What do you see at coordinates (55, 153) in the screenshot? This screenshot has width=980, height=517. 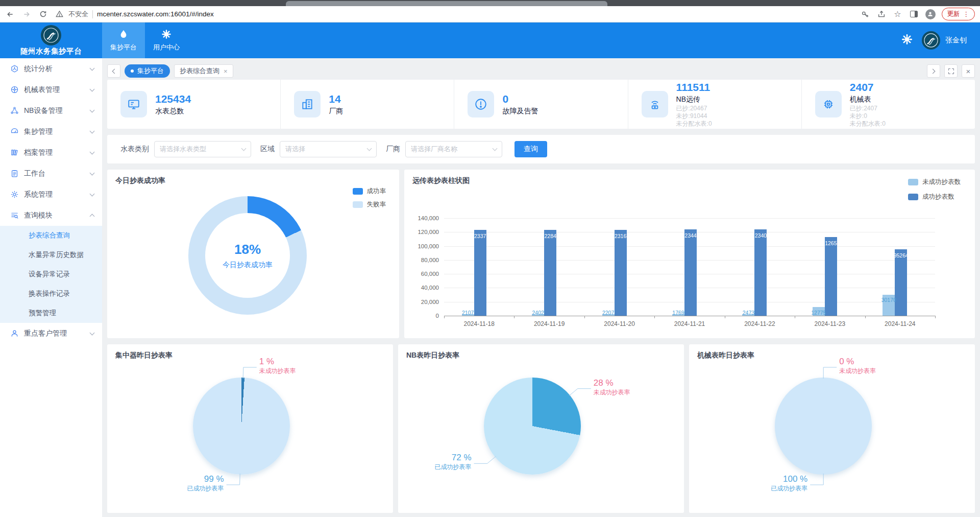 I see `sidebar-item-label: 档案管理` at bounding box center [55, 153].